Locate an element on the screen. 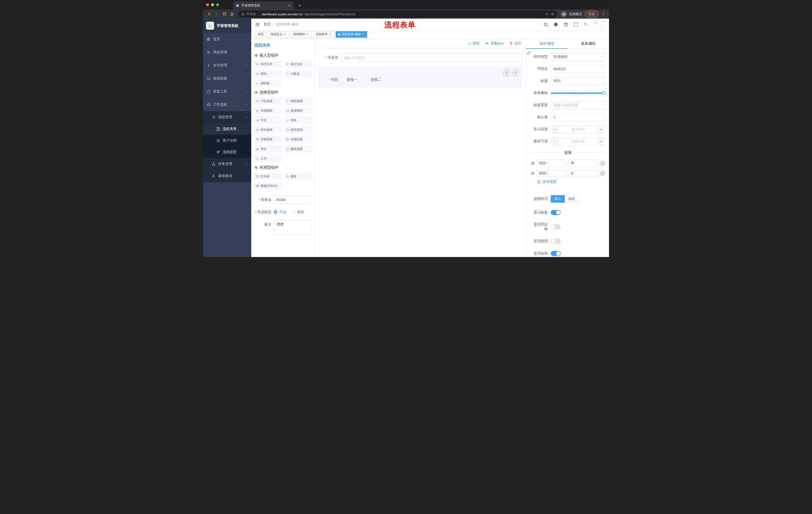 The height and width of the screenshot is (514, 812). user-menu is located at coordinates (600, 24).